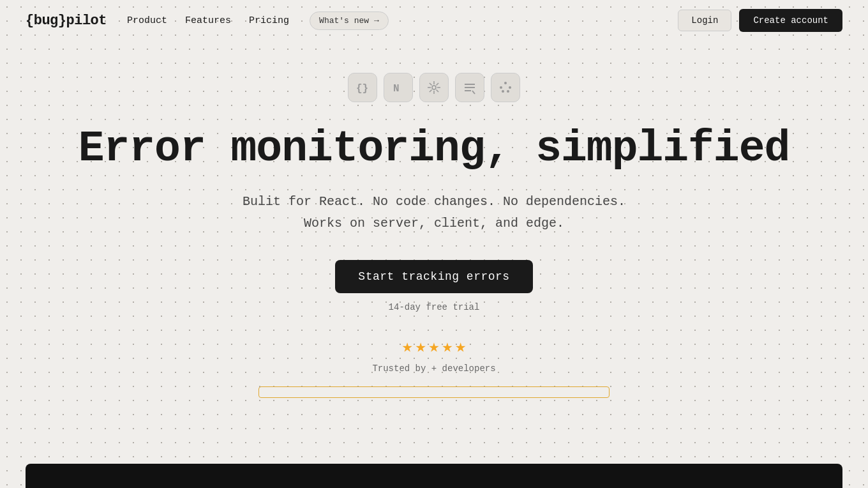 The width and height of the screenshot is (868, 488). I want to click on star-1: ★, so click(407, 346).